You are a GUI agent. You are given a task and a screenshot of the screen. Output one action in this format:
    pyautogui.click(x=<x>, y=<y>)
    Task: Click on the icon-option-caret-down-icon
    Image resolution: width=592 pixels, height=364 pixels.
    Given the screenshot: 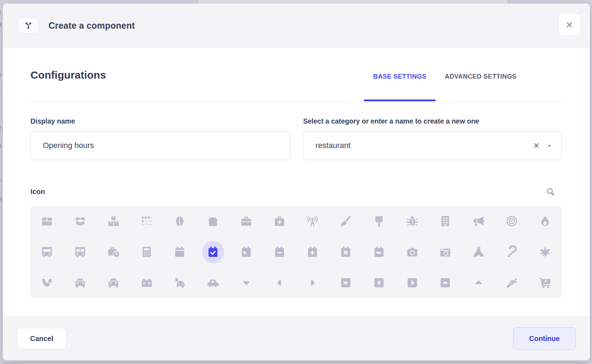 What is the action you would take?
    pyautogui.click(x=246, y=283)
    